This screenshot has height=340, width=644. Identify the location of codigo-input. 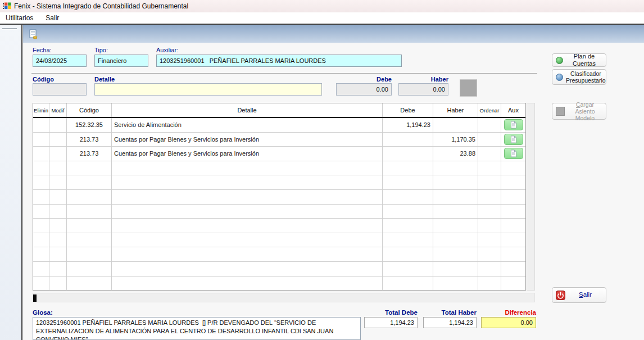
(60, 89).